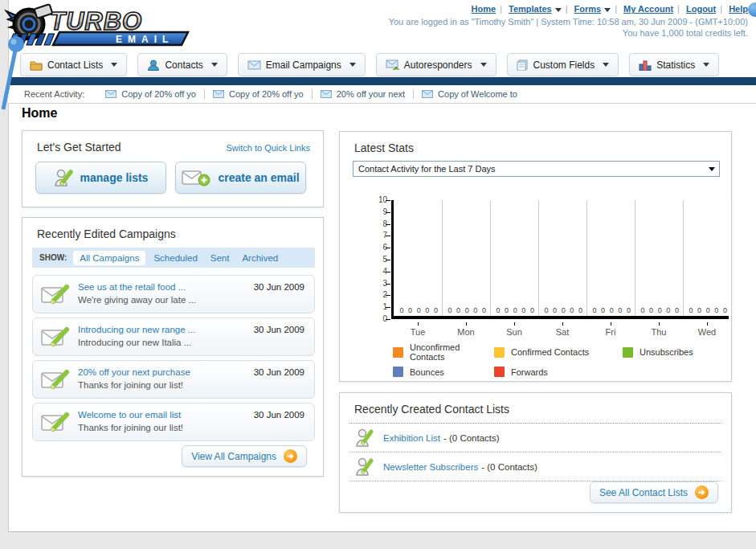  Describe the element at coordinates (674, 64) in the screenshot. I see `tab-statistics: Statistics` at that location.